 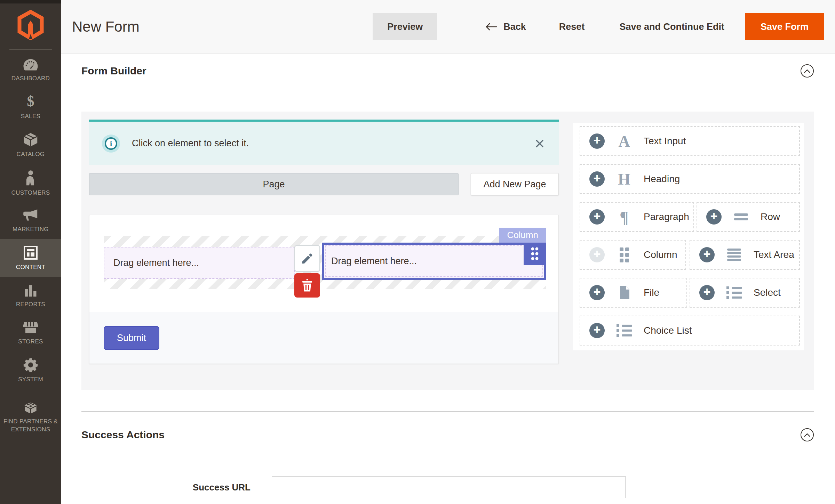 I want to click on page-header: New Form Preview Back Reset Save and Con…, so click(x=448, y=27).